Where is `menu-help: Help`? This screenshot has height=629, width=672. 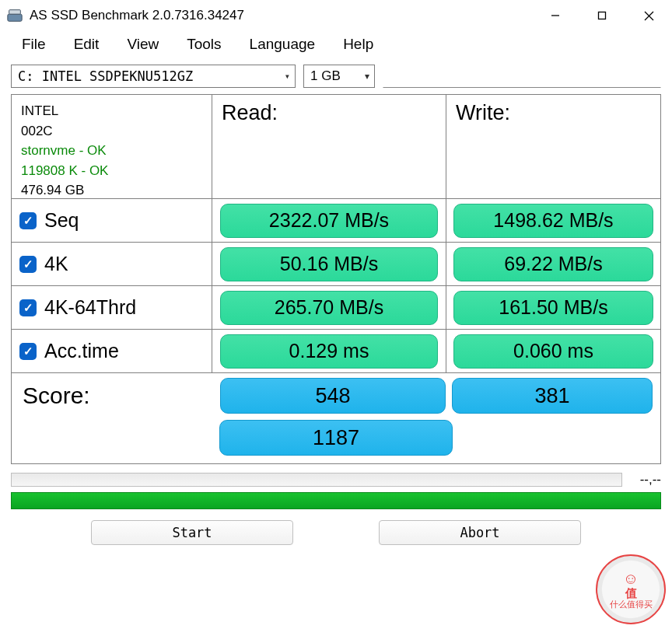
menu-help: Help is located at coordinates (358, 44).